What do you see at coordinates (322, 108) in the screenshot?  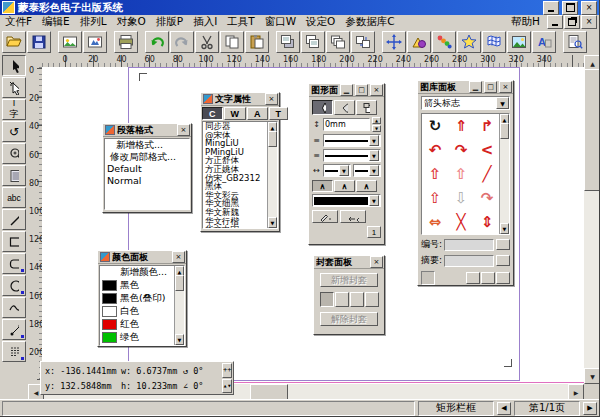 I see `stroke-pen-tab` at bounding box center [322, 108].